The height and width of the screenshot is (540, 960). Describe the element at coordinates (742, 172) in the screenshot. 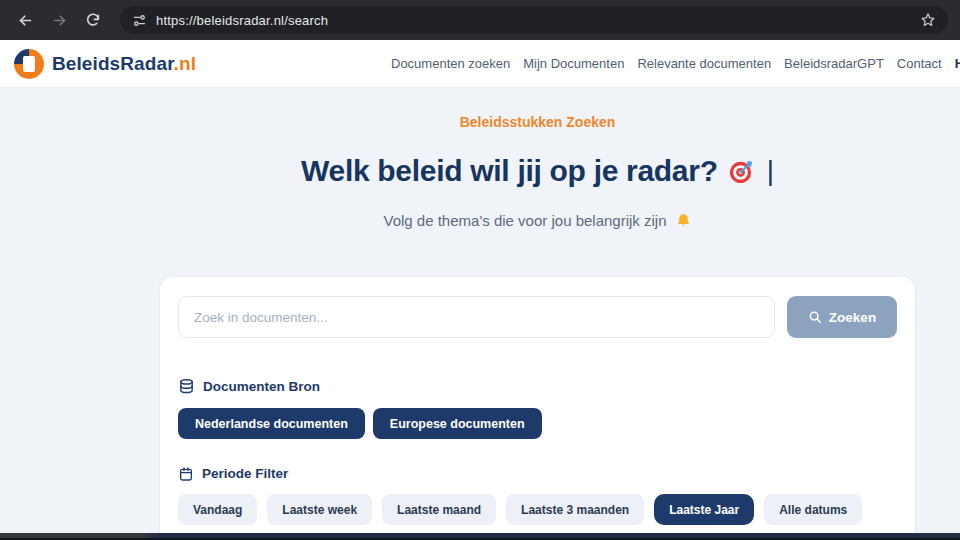

I see `target-dart-emoji-icon` at that location.